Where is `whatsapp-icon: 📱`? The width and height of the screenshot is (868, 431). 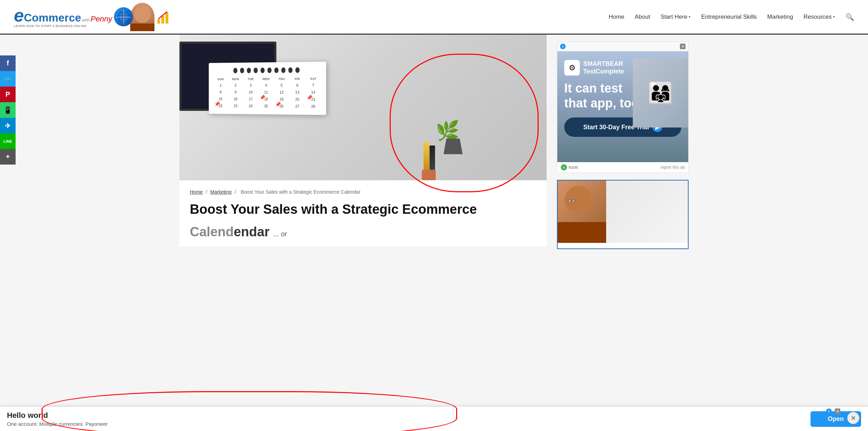 whatsapp-icon: 📱 is located at coordinates (8, 110).